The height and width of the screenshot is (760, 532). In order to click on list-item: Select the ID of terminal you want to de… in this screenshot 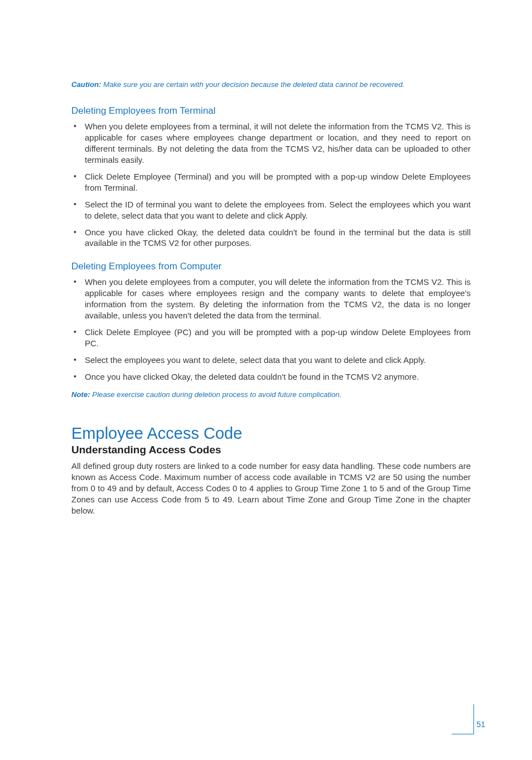, I will do `click(271, 210)`.